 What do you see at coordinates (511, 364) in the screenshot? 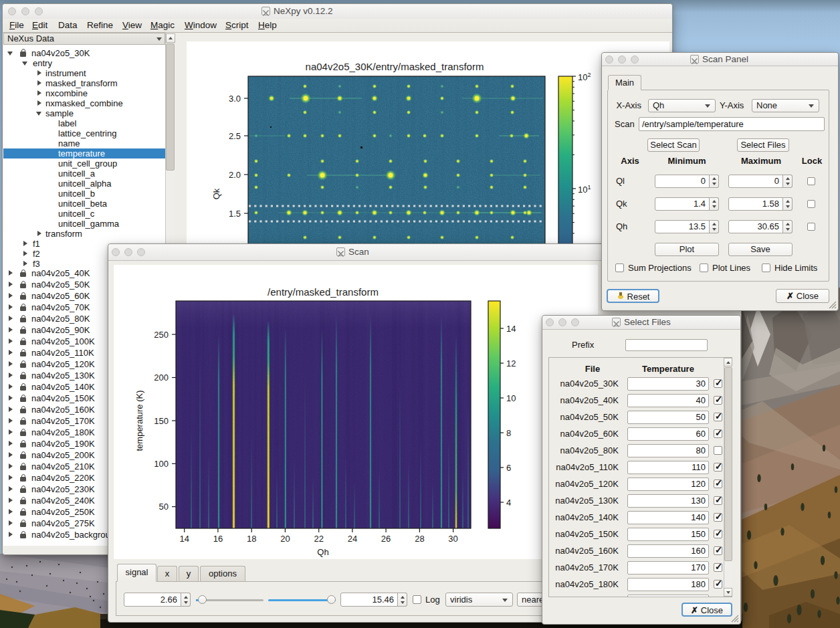
I see `svg-text: 12` at bounding box center [511, 364].